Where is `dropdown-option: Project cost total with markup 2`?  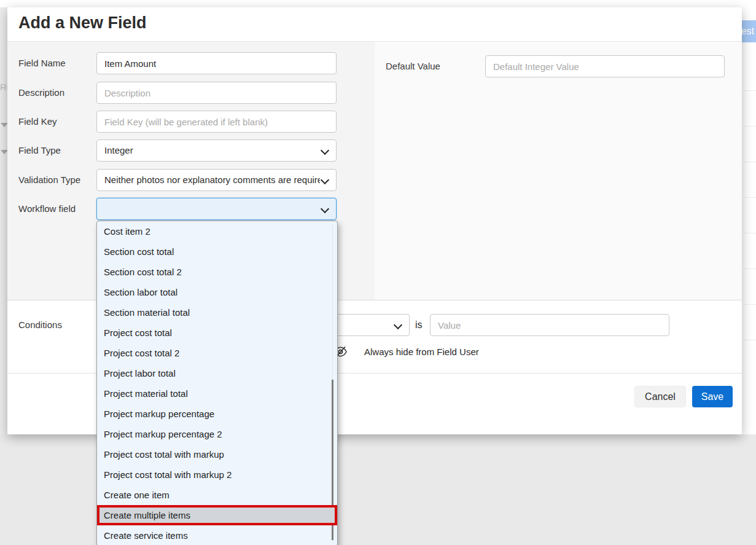 dropdown-option: Project cost total with markup 2 is located at coordinates (217, 474).